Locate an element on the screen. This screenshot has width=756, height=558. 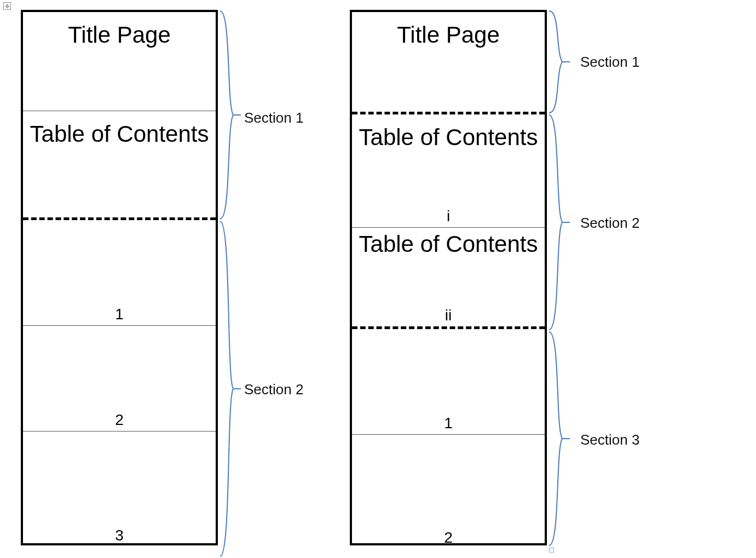
page-number: ii is located at coordinates (448, 315).